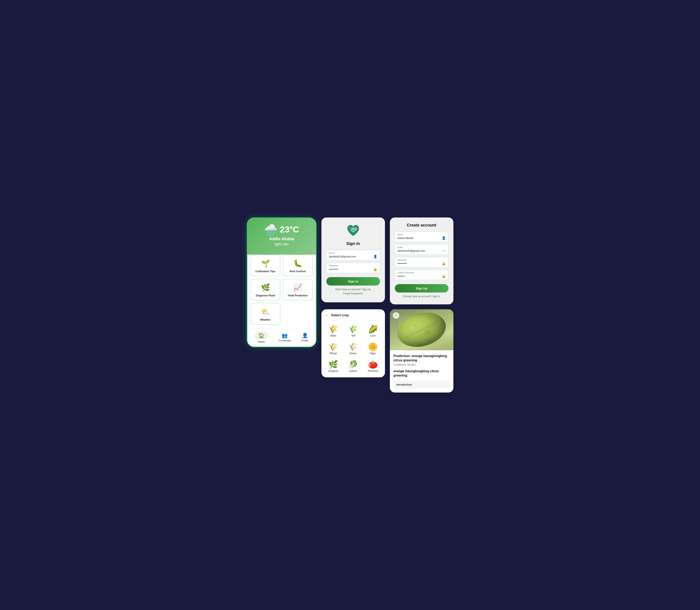 The image size is (700, 610). What do you see at coordinates (421, 260) in the screenshot?
I see `create-password-label: Password` at bounding box center [421, 260].